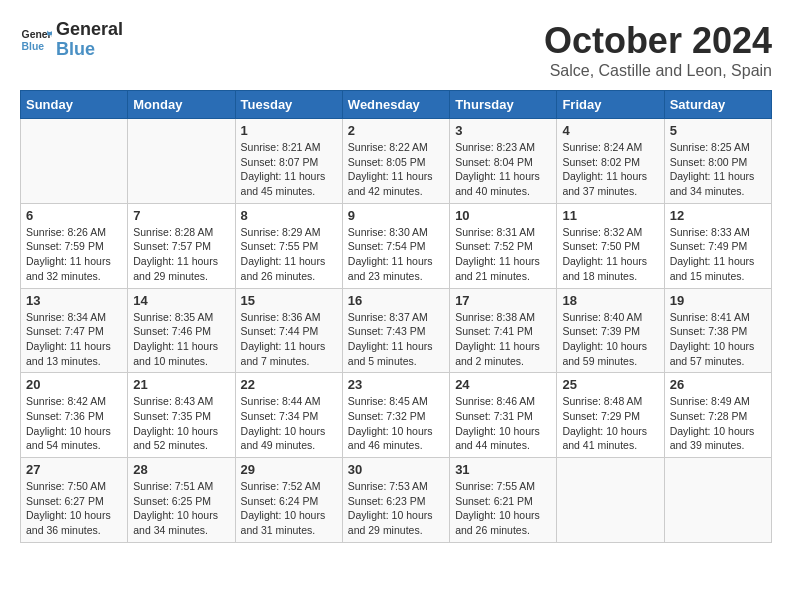 Image resolution: width=792 pixels, height=612 pixels. Describe the element at coordinates (610, 216) in the screenshot. I see `day-number: 11` at that location.